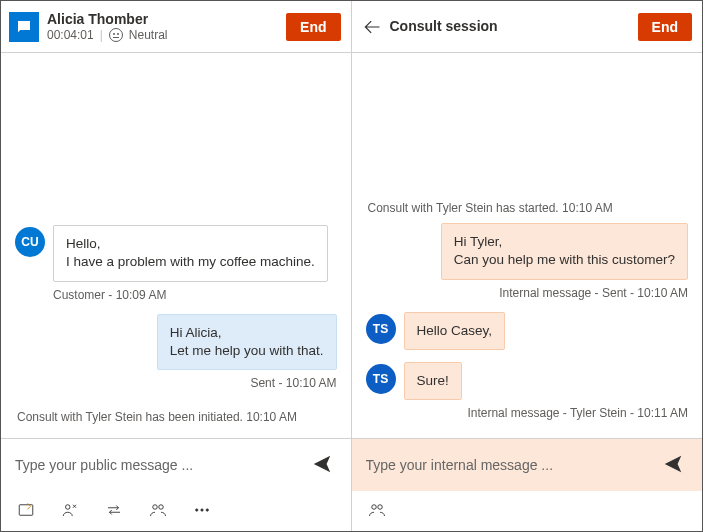 Image resolution: width=703 pixels, height=532 pixels. Describe the element at coordinates (510, 26) in the screenshot. I see `consult-title: Consult session` at that location.